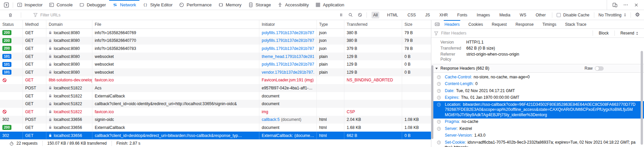  What do you see at coordinates (288, 57) in the screenshot?
I see `initiator-link: theme_head.1791b137de281…` at bounding box center [288, 57].